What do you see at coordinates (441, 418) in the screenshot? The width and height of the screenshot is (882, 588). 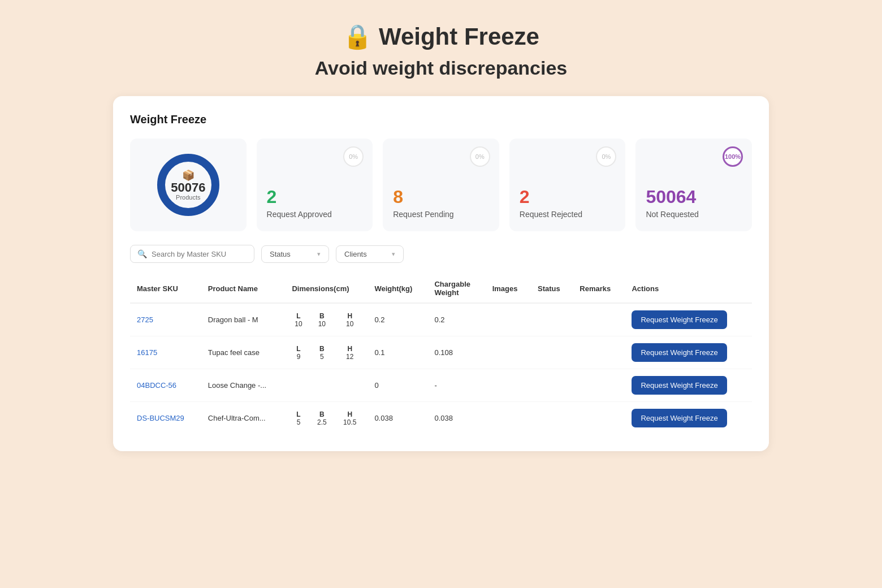 I see `table-row: DS-BUCSM29 Chef-Ultra-Com... L5 B2.5 H10…` at bounding box center [441, 418].